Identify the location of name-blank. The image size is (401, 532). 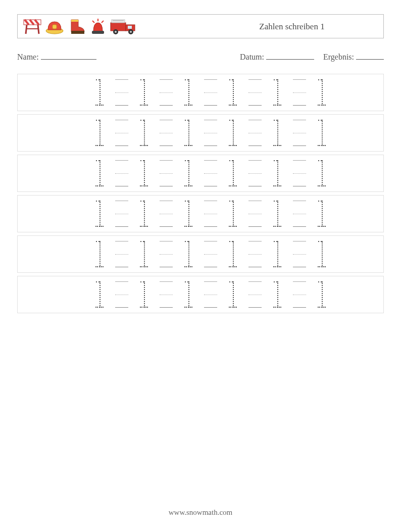
(69, 56).